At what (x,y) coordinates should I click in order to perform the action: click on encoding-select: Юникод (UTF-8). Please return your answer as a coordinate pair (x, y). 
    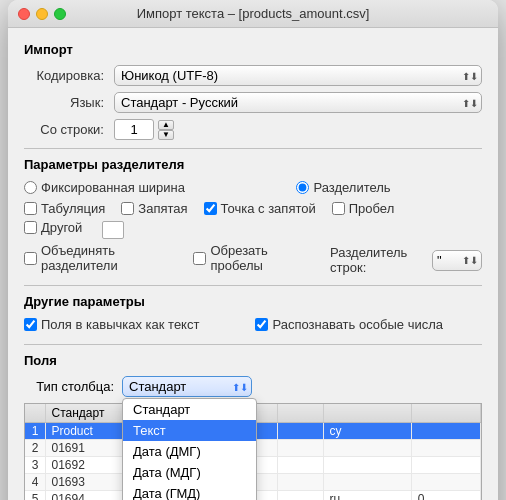
    Looking at the image, I should click on (298, 76).